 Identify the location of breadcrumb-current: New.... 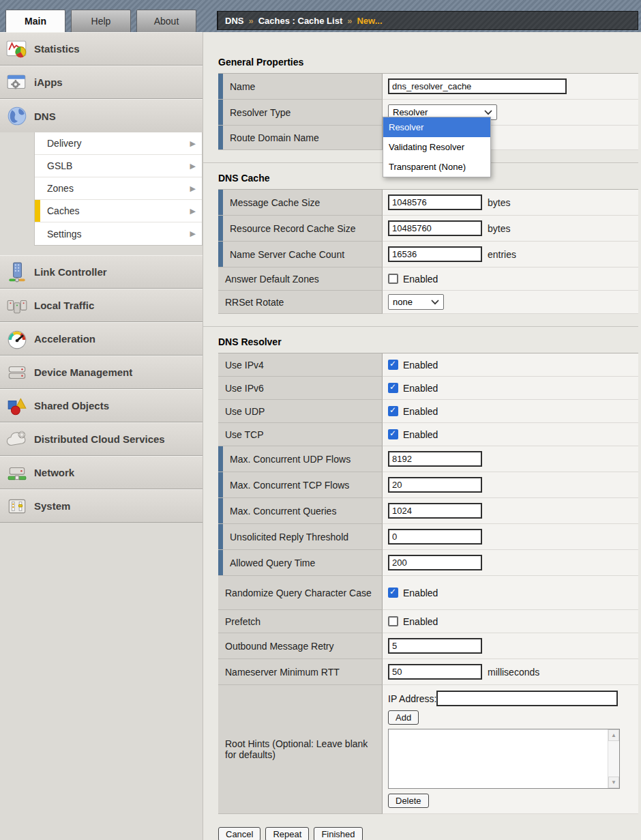
(370, 20).